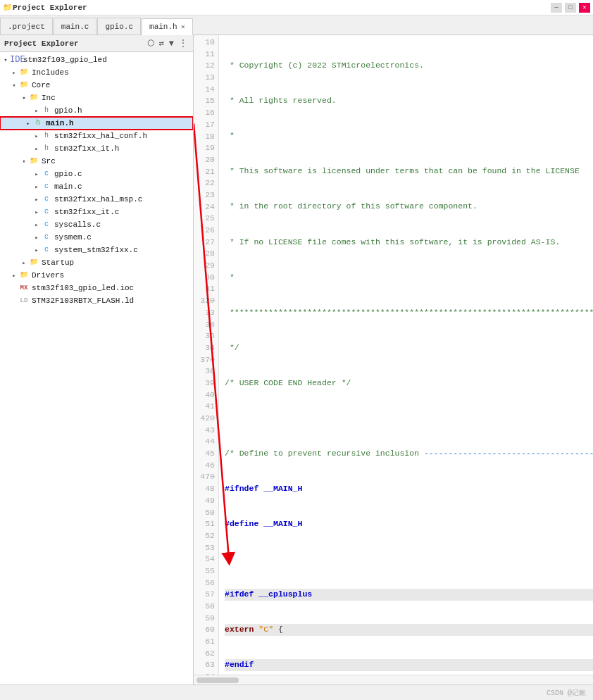 Image resolution: width=593 pixels, height=700 pixels. Describe the element at coordinates (37, 200) in the screenshot. I see `expand-arrow-hal-msp-c: ▸` at that location.